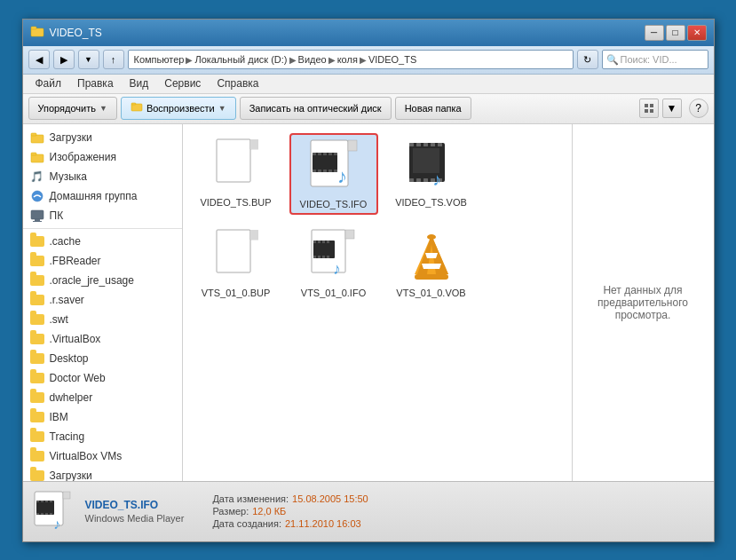  I want to click on search-icon: 🔍, so click(613, 60).